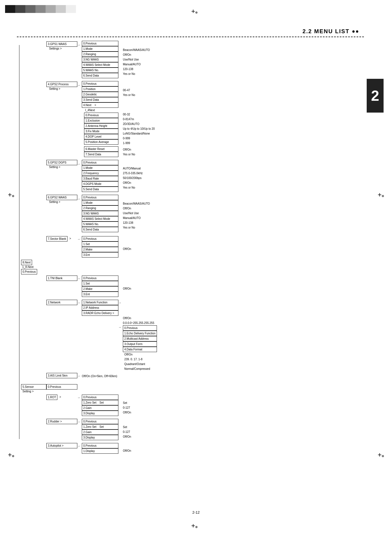 This screenshot has height=537, width=392. What do you see at coordinates (140, 138) in the screenshot?
I see `gps2p2-val-6: 0-999` at bounding box center [140, 138].